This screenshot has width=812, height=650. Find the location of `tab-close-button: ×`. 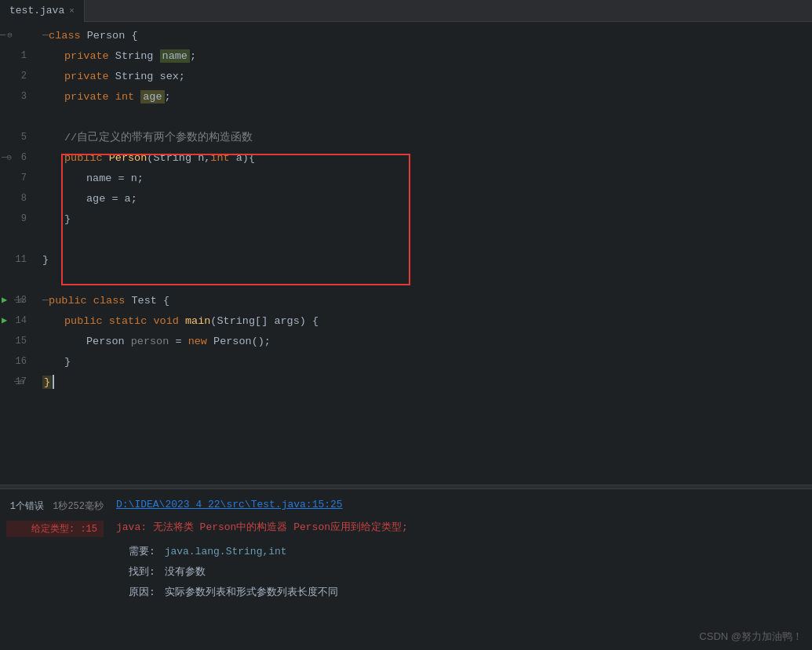

tab-close-button: × is located at coordinates (72, 11).